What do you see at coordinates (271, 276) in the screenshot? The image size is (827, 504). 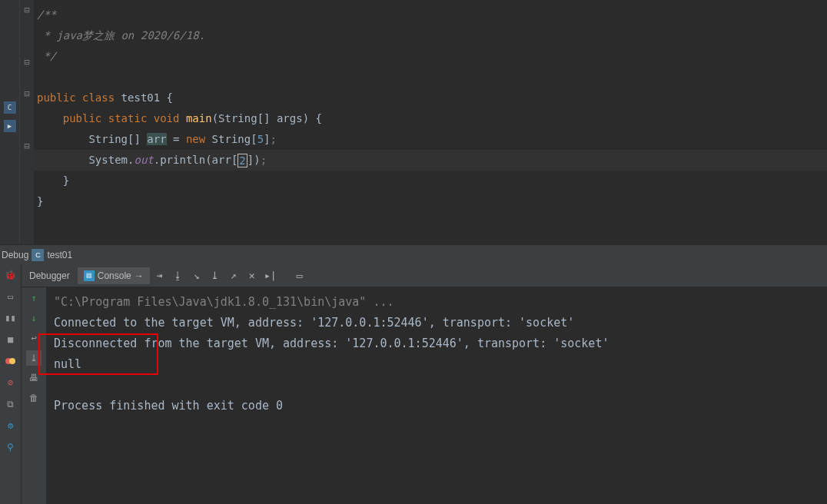 I see `run-to-cursor-icon: ▸|` at bounding box center [271, 276].